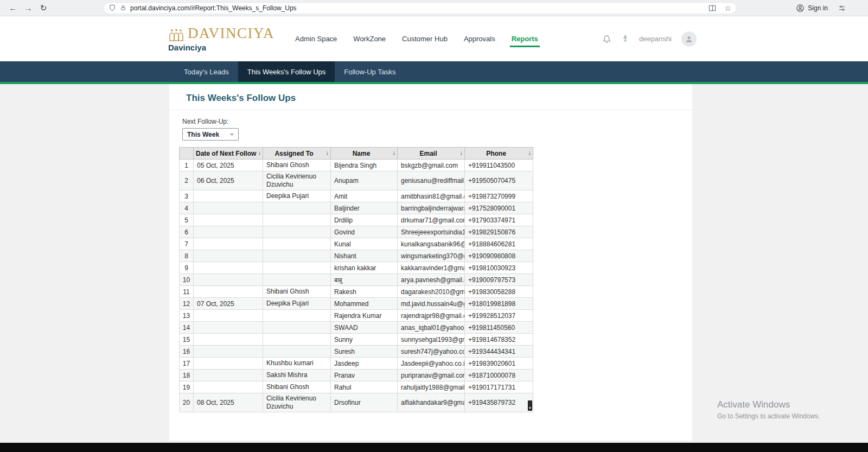 The image size is (868, 452). I want to click on email-cell: bskgzb@gmail.com, so click(431, 165).